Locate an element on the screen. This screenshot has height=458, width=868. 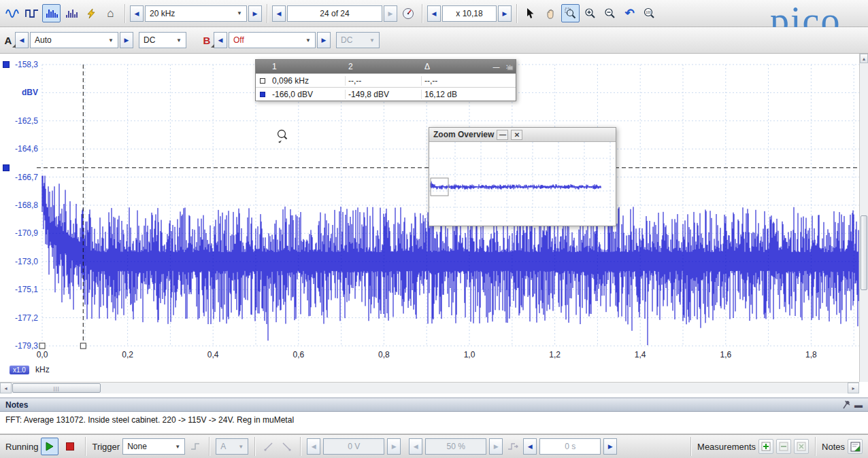
main-toolbar: ⌂ ◀ 20 kHz ▼ ▶ ◀ 24 of 24 ▶ ◀ x 10,18 ▶ is located at coordinates (434, 14).